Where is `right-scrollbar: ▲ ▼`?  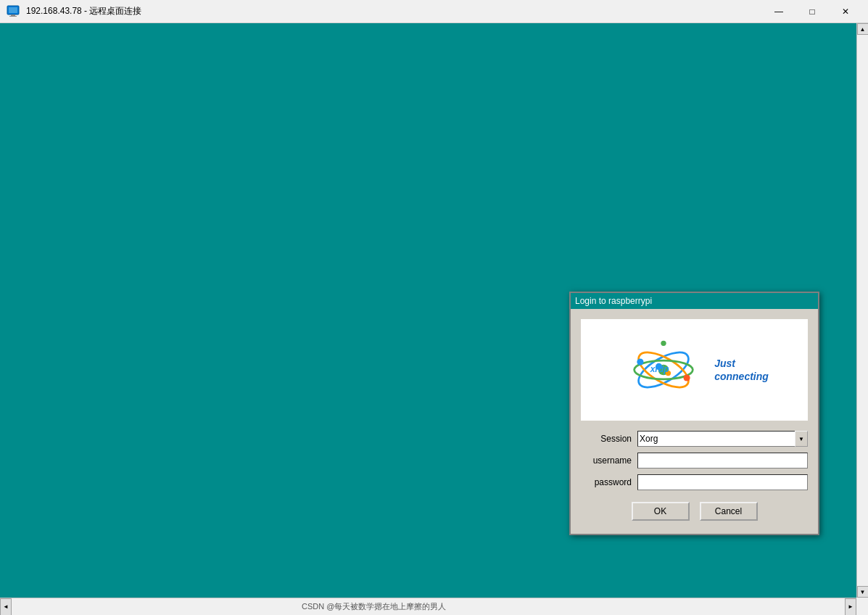 right-scrollbar: ▲ ▼ is located at coordinates (862, 310).